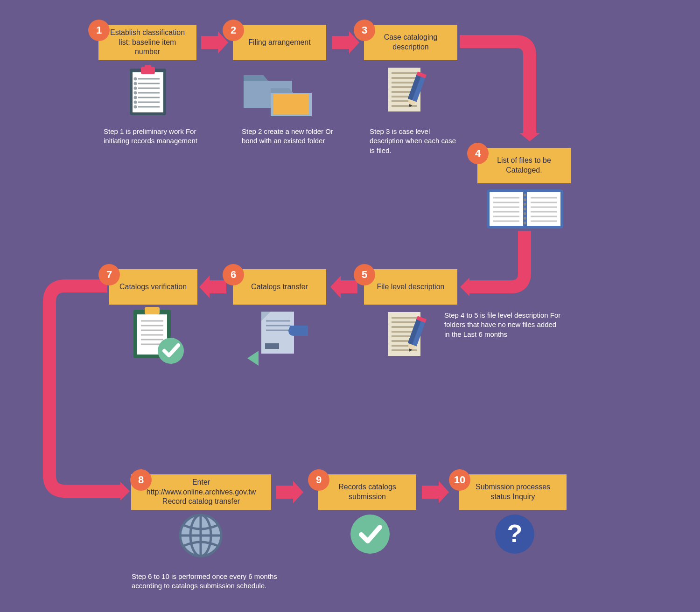  What do you see at coordinates (141, 480) in the screenshot?
I see `step-8-badge: 8` at bounding box center [141, 480].